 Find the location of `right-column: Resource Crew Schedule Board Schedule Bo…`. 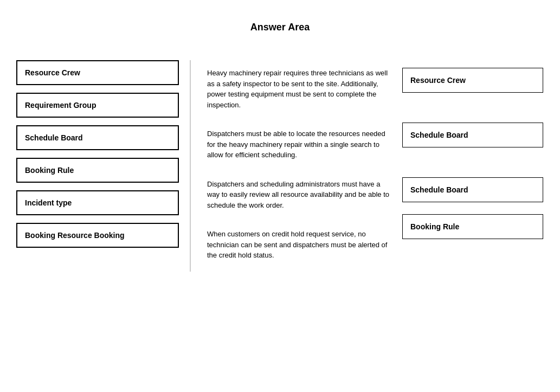

right-column: Resource Crew Schedule Board Schedule Bo… is located at coordinates (473, 150).